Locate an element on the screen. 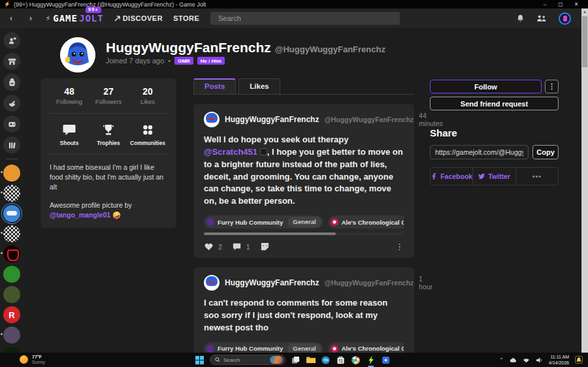 The width and height of the screenshot is (588, 367). bio-credit: Awesome profile picture by is located at coordinates (108, 205).